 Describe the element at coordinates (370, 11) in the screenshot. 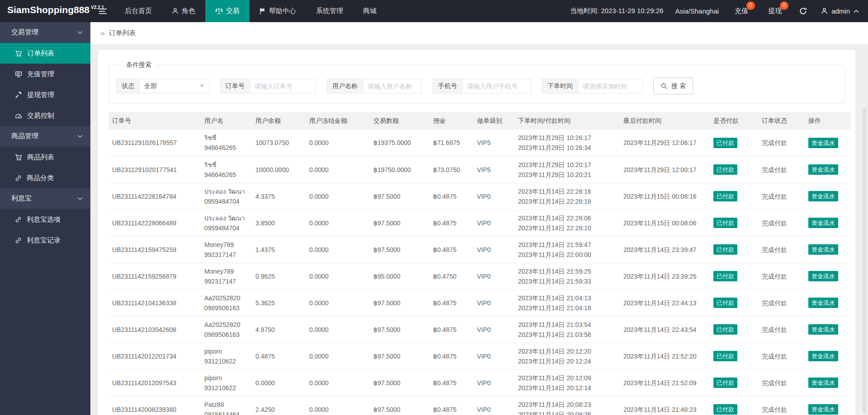

I see `nav-mall: 商城` at that location.